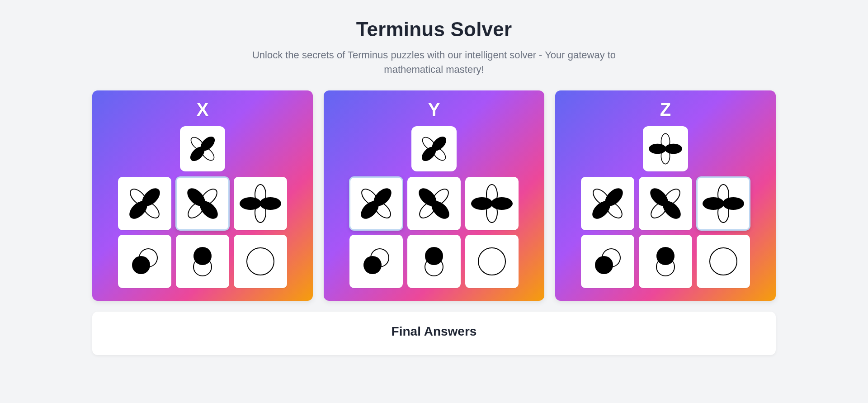 Image resolution: width=868 pixels, height=403 pixels. What do you see at coordinates (434, 332) in the screenshot?
I see `answers-title: Final Answers` at bounding box center [434, 332].